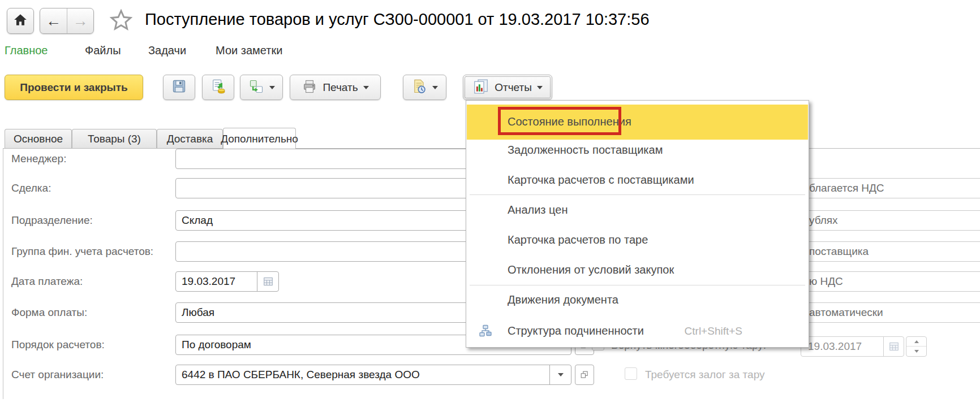 Image resolution: width=980 pixels, height=407 pixels. I want to click on post-document-icon, so click(218, 88).